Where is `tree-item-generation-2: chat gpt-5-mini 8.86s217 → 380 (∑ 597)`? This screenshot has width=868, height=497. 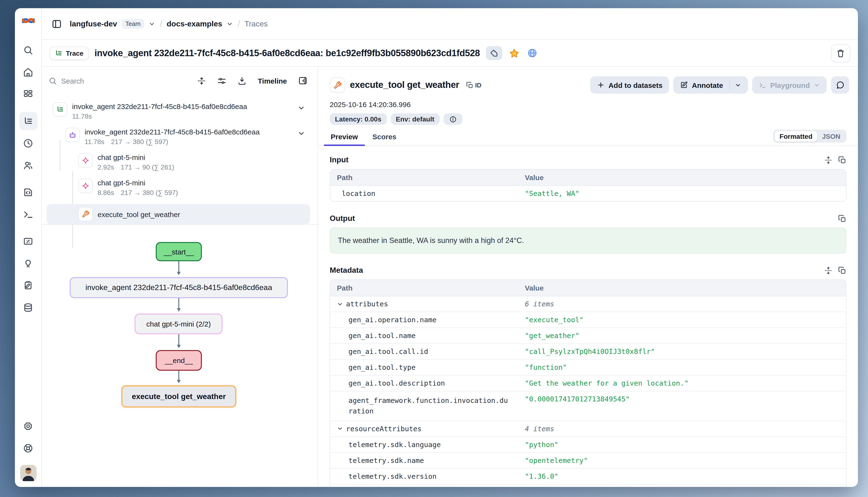
tree-item-generation-2: chat gpt-5-mini 8.86s217 → 380 (∑ 597) is located at coordinates (177, 187).